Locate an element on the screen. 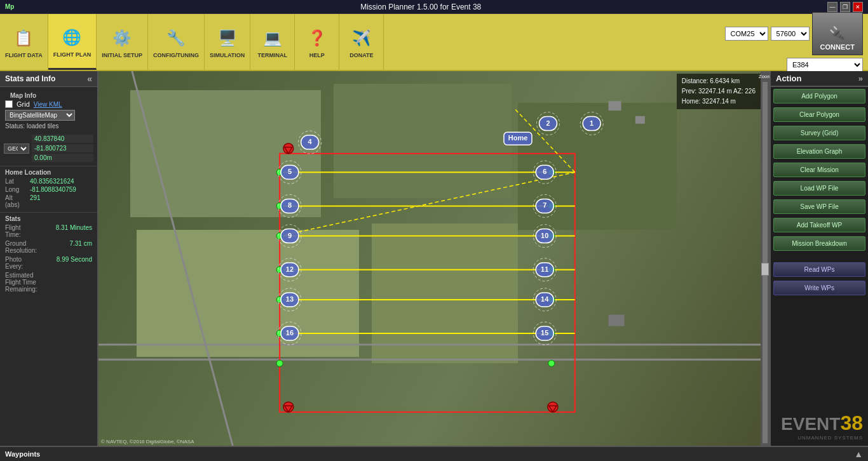  connection-controls: COM25 57600 🔌 CONNECT E384 is located at coordinates (794, 42).